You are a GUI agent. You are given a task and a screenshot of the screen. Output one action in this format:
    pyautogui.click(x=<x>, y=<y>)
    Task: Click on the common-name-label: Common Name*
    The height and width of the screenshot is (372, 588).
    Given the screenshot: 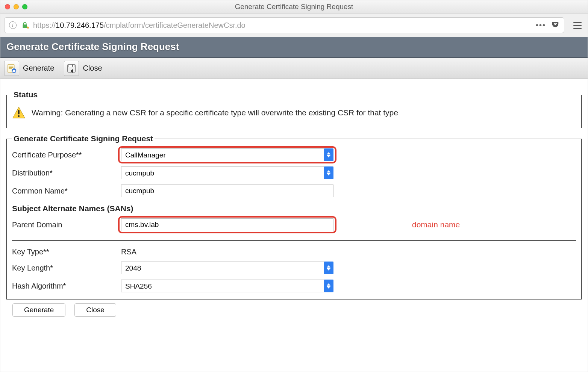 What is the action you would take?
    pyautogui.click(x=67, y=191)
    